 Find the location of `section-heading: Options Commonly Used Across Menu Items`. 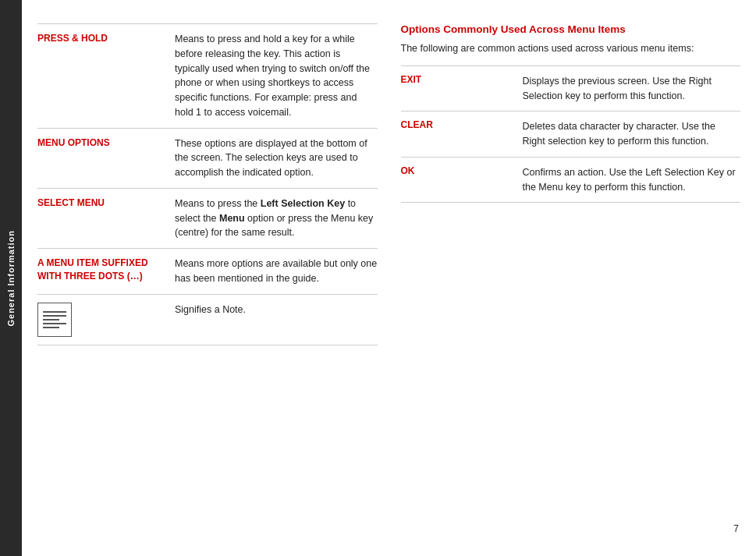

section-heading: Options Commonly Used Across Menu Items is located at coordinates (571, 30).